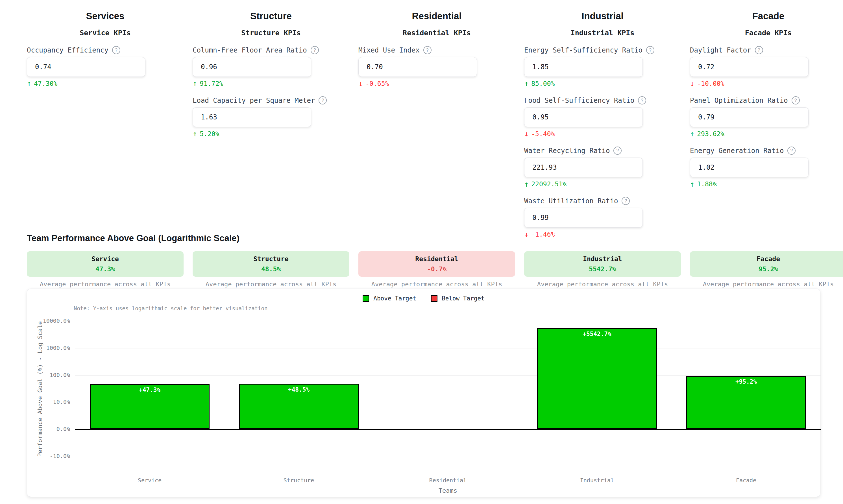  What do you see at coordinates (49, 402) in the screenshot?
I see `y-tick-label: 10.0%` at bounding box center [49, 402].